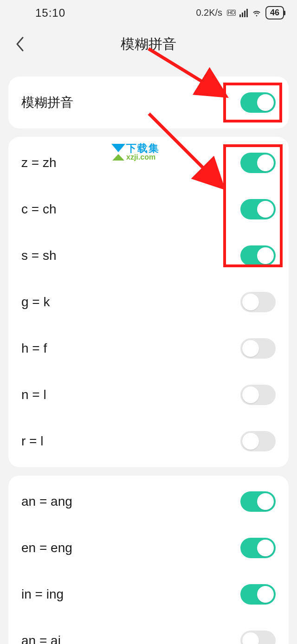  I want to click on group1-label: s = sh, so click(39, 256).